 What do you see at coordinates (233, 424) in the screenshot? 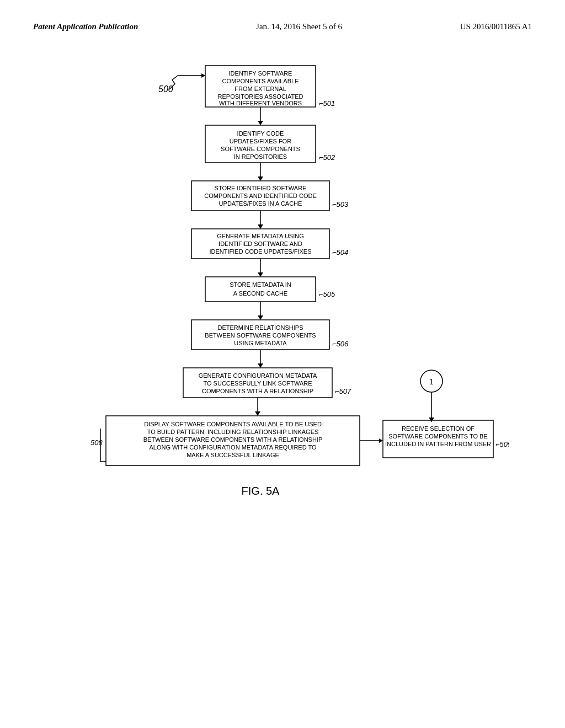
I see `svg-text:DISPLAY SOFTWARE COMPONENTS AV: DISPLAY SOFTWARE COMPONENTS AVAILABLE TO…` at bounding box center [233, 424].